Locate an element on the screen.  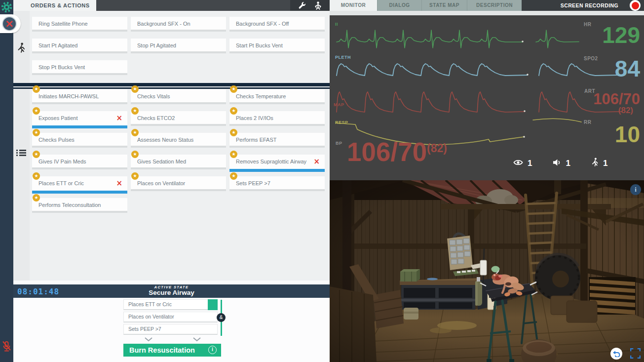
checklist-item: ★Performs Teleconsultation is located at coordinates (80, 205).